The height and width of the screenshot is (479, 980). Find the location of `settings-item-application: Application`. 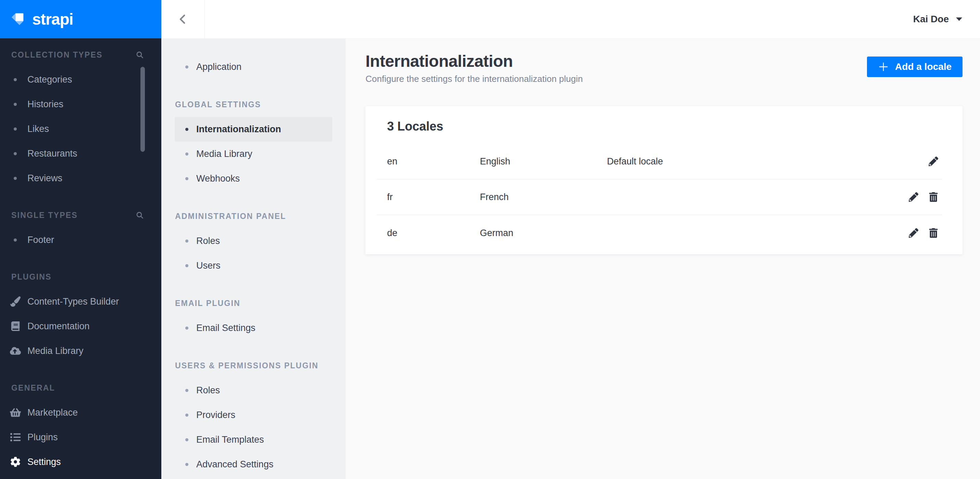

settings-item-application: Application is located at coordinates (253, 67).